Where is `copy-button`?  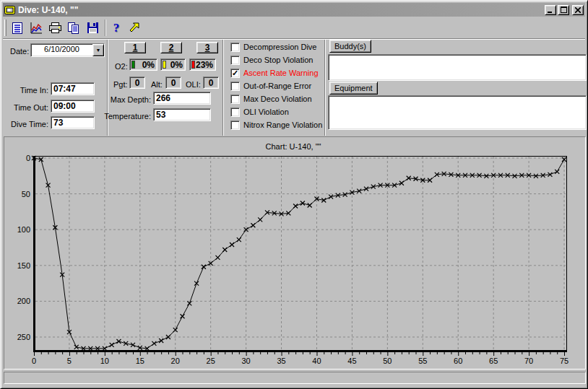 copy-button is located at coordinates (74, 27).